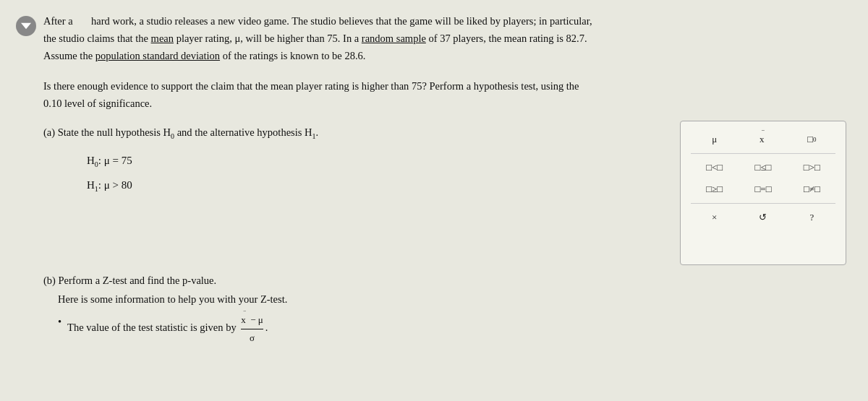 The image size is (868, 401). What do you see at coordinates (256, 132) in the screenshot?
I see `alt-hypothesis-link: alternative hypothesis` at bounding box center [256, 132].